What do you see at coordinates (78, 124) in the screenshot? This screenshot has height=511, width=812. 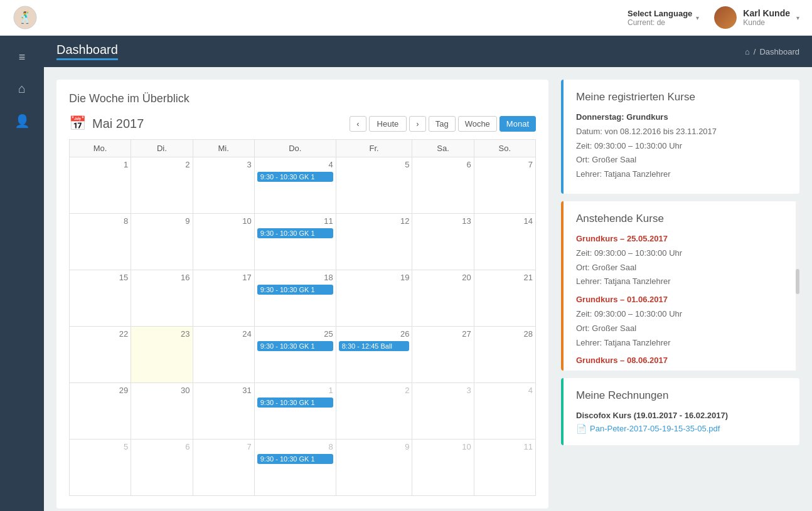 I see `calendar-icon: 📅` at bounding box center [78, 124].